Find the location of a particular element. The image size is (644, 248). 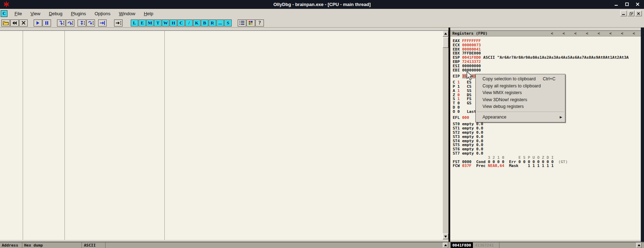

run-button is located at coordinates (38, 23).